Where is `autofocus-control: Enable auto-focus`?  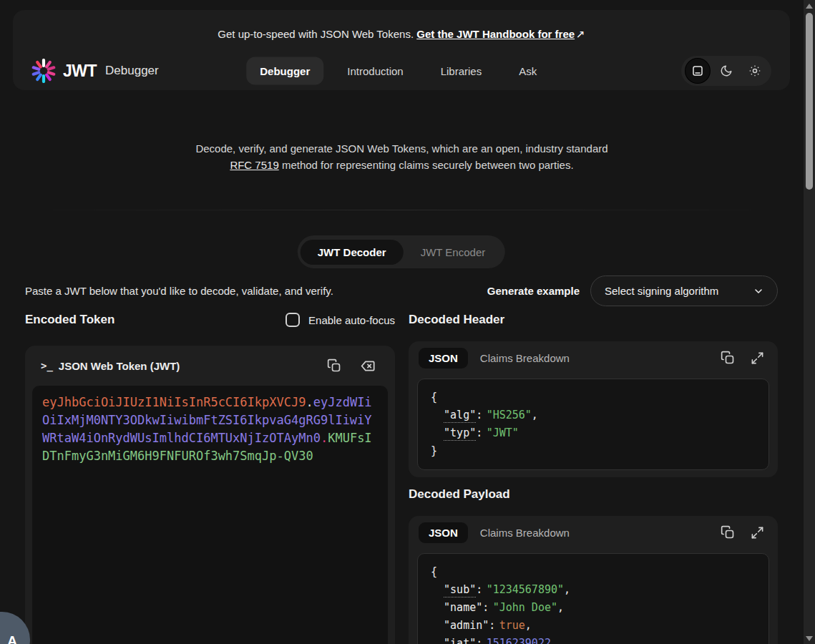
autofocus-control: Enable auto-focus is located at coordinates (341, 320).